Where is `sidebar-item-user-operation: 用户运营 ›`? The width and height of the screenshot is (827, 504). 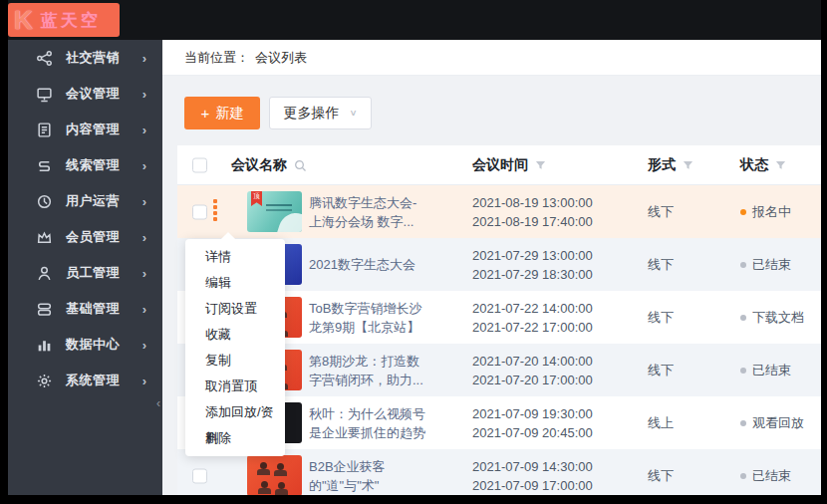 sidebar-item-user-operation: 用户运营 › is located at coordinates (86, 201).